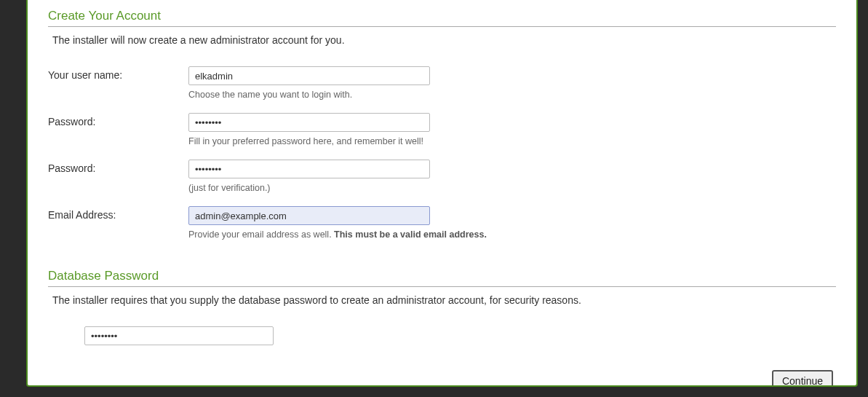 The height and width of the screenshot is (397, 868). What do you see at coordinates (444, 300) in the screenshot?
I see `database-password-description: The installer requires that you supply t…` at bounding box center [444, 300].